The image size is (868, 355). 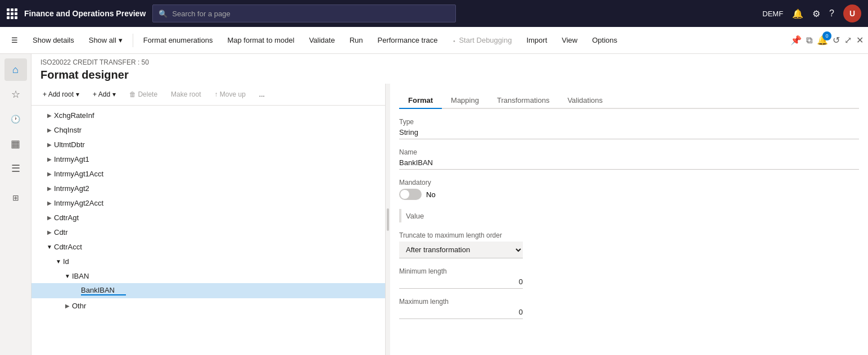 I want to click on value-divider, so click(x=400, y=216).